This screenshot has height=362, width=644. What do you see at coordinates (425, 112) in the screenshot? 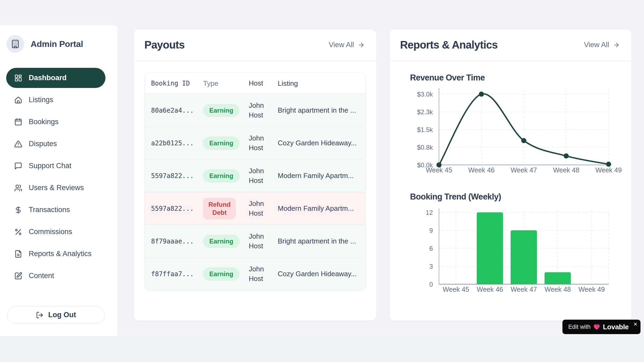
I see `svg-text: $2.3k` at bounding box center [425, 112].